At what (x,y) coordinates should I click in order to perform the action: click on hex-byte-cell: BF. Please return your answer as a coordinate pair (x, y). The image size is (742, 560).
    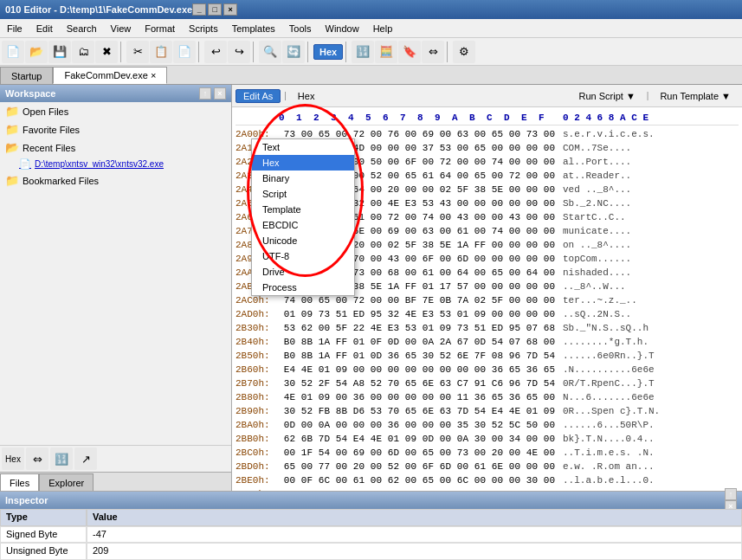
    Looking at the image, I should click on (409, 300).